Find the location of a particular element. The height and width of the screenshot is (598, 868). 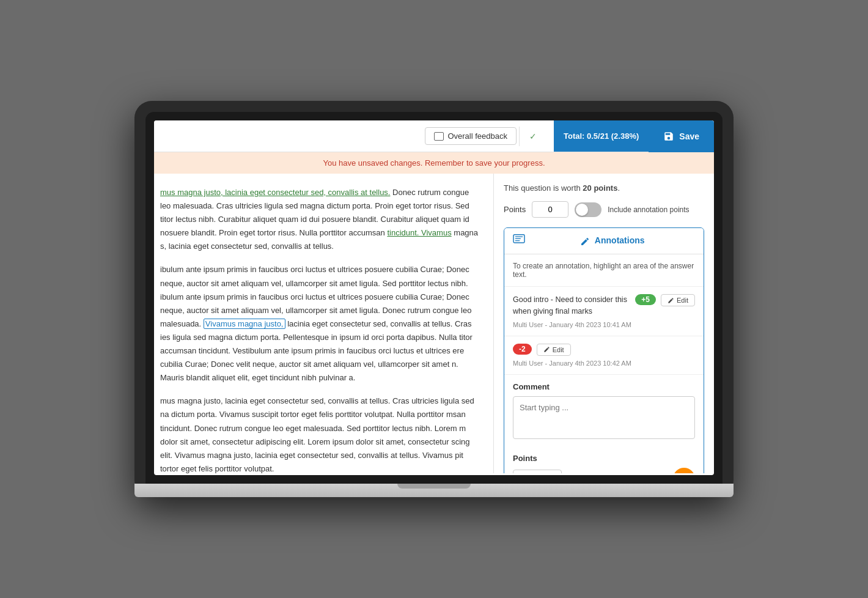

include-annotation-label: Include annotation points is located at coordinates (648, 210).